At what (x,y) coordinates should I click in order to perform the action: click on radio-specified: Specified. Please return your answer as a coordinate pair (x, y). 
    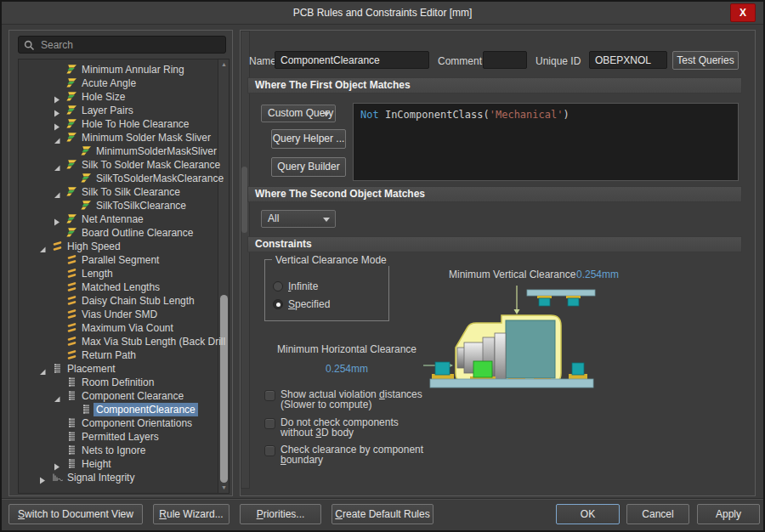
    Looking at the image, I should click on (301, 304).